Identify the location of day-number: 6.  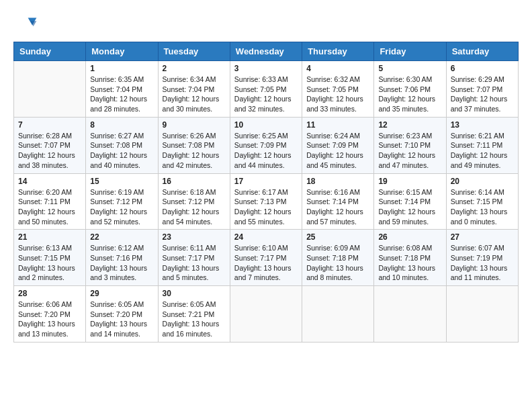
(482, 68).